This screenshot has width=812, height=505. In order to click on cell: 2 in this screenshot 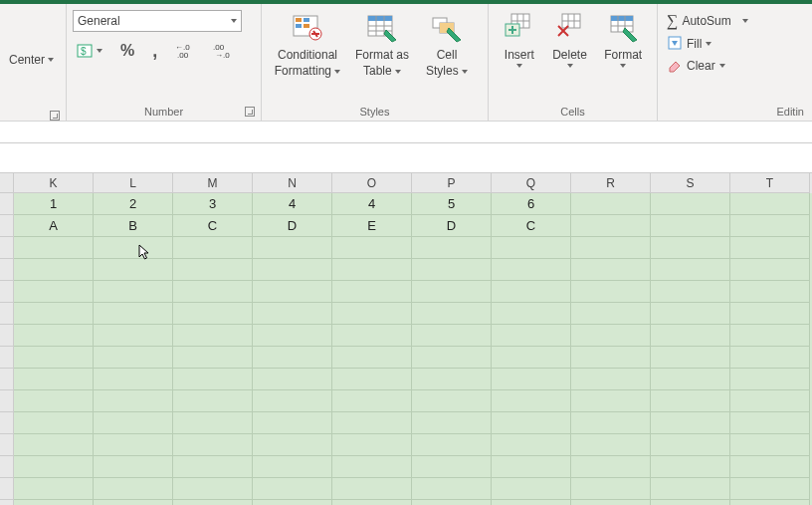, I will do `click(133, 204)`.